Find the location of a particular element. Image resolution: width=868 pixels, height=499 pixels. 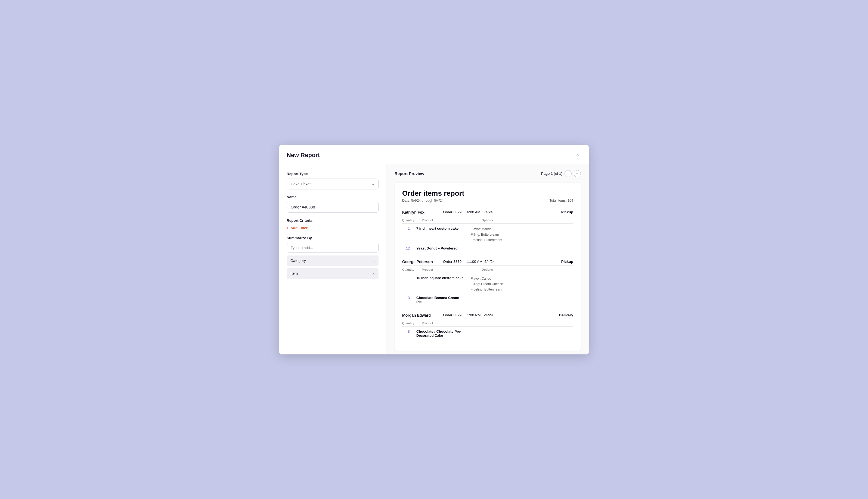

left-panel: Report Type Cake Ticket ⌄ Name Report Cr… is located at coordinates (333, 259).